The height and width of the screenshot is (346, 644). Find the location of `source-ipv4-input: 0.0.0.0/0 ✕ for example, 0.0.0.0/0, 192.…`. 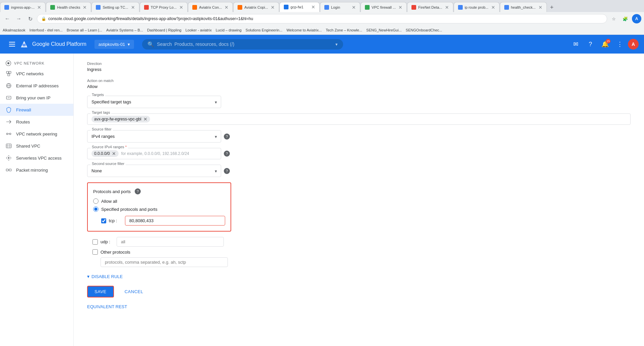

source-ipv4-input: 0.0.0.0/0 ✕ for example, 0.0.0.0/0, 192.… is located at coordinates (154, 154).